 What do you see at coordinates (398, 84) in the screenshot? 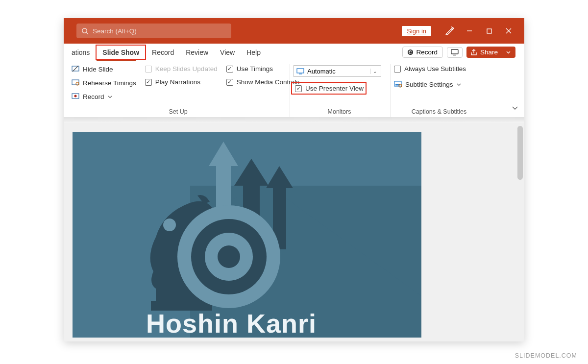
I see `subtitle-icon` at bounding box center [398, 84].